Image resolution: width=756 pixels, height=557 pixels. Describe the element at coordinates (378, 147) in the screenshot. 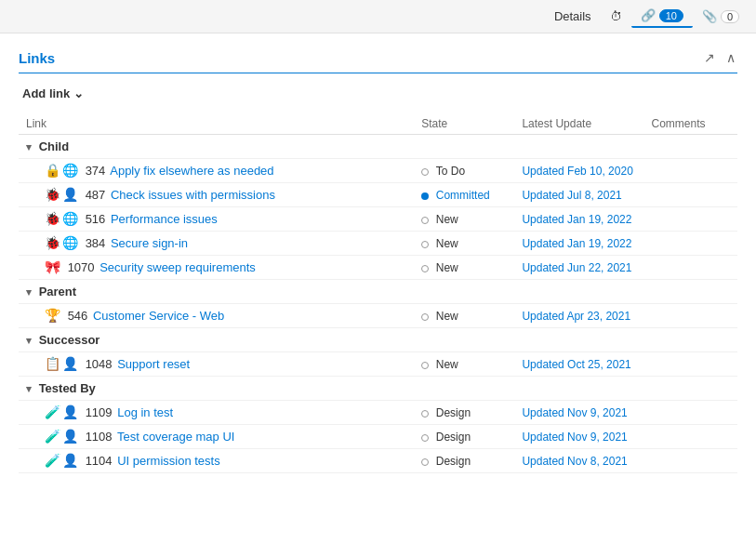

I see `group-row-group-child: ▾ Child` at that location.